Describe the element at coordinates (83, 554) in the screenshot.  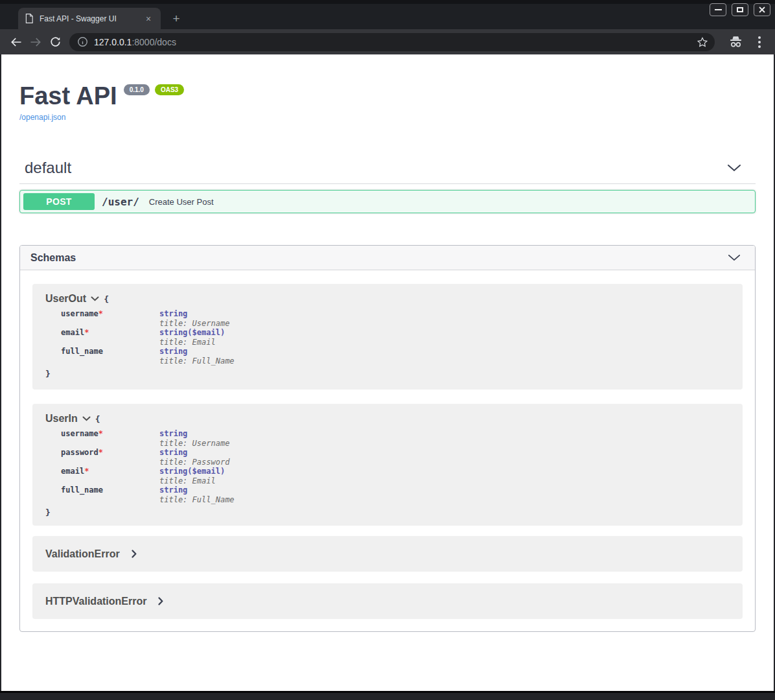
I see `model-title: ValidationError` at that location.